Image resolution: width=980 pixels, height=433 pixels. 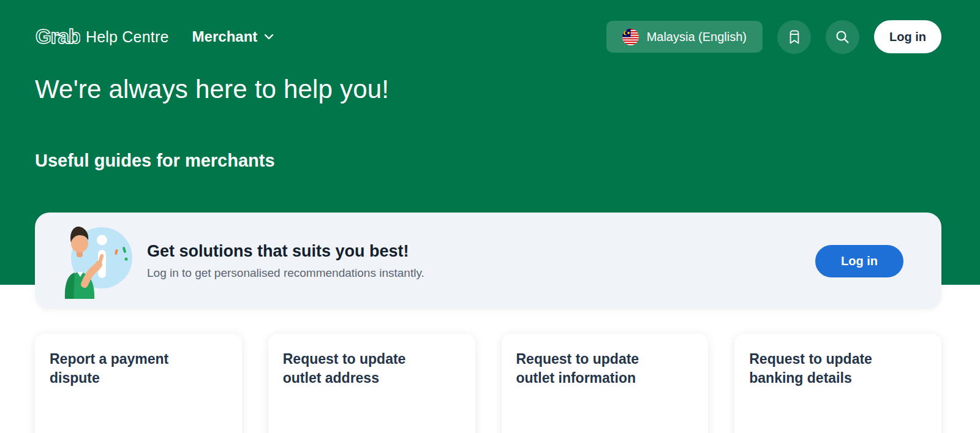 I want to click on card-title: Request to update outlet address, so click(x=360, y=369).